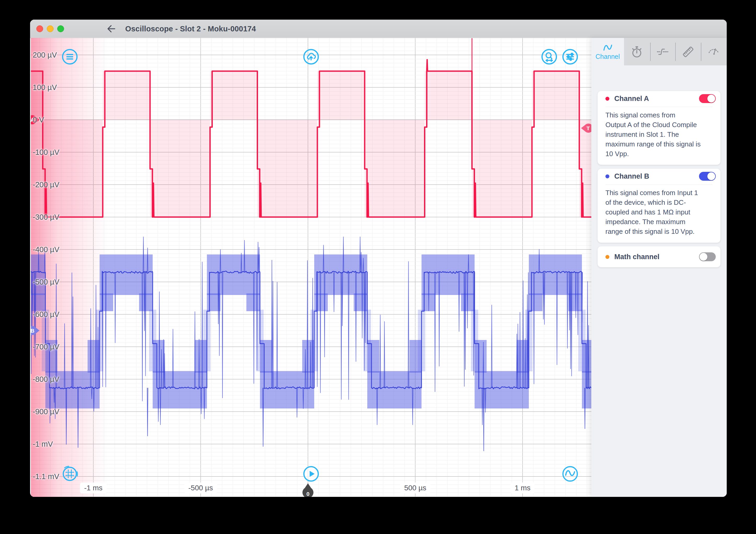 The image size is (756, 534). I want to click on tab-acquisition, so click(637, 51).